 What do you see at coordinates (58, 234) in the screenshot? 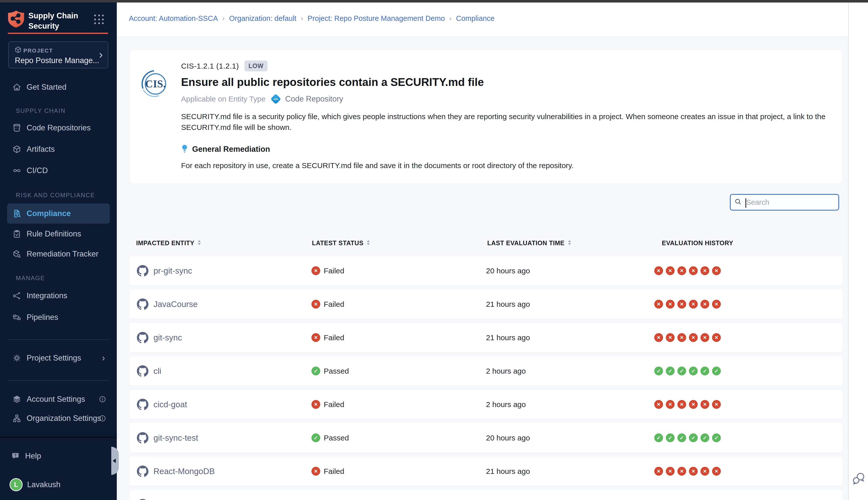
I see `sidebar-item-rule-definitions: Rule Definitions` at bounding box center [58, 234].